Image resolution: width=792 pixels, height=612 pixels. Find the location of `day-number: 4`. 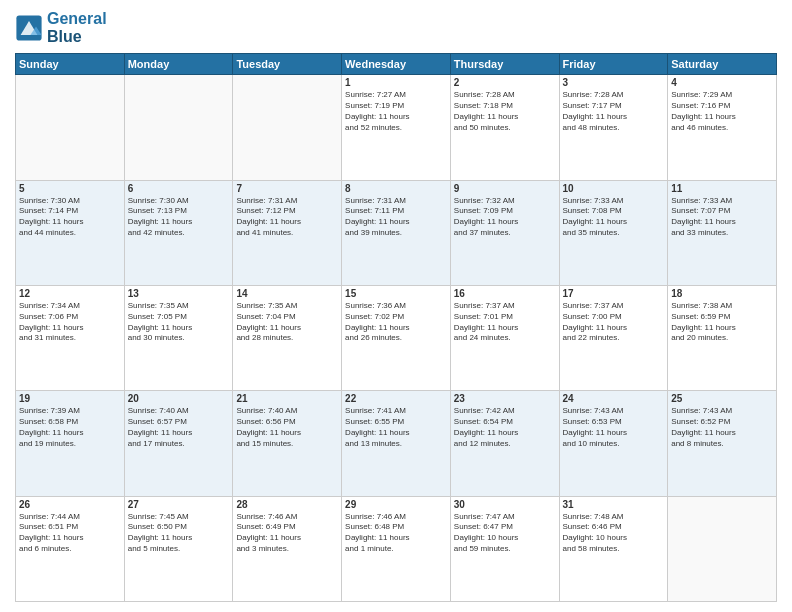

day-number: 4 is located at coordinates (722, 82).